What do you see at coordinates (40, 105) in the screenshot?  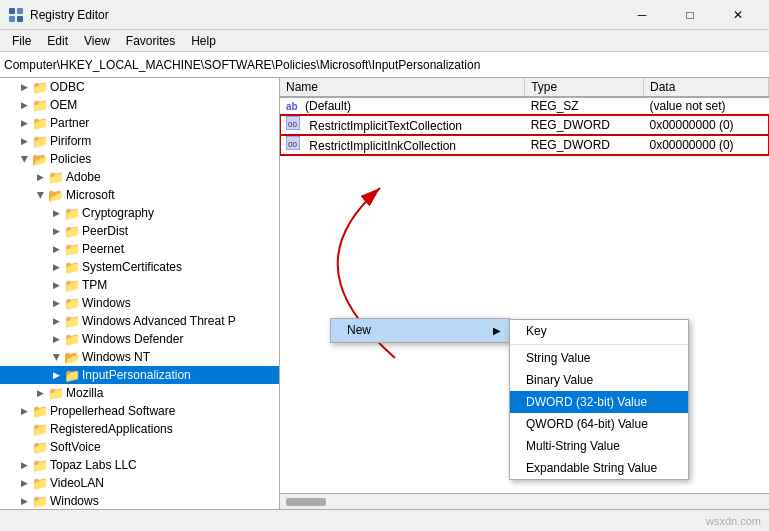 I see `folder-icon-oem: 📁` at bounding box center [40, 105].